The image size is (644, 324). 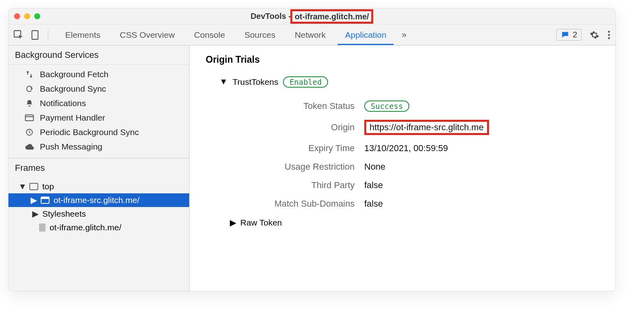 I want to click on trial-name: TrustTokens, so click(x=256, y=82).